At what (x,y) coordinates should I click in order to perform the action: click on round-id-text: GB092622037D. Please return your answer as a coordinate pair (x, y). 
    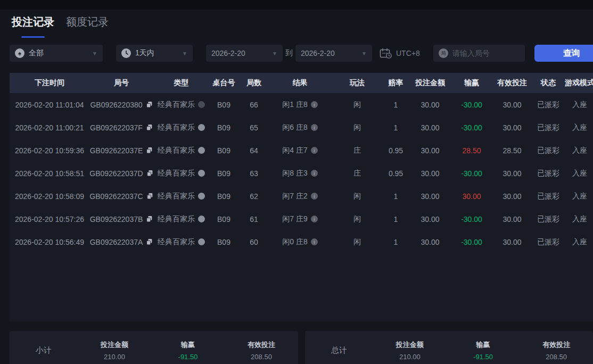
    Looking at the image, I should click on (116, 173).